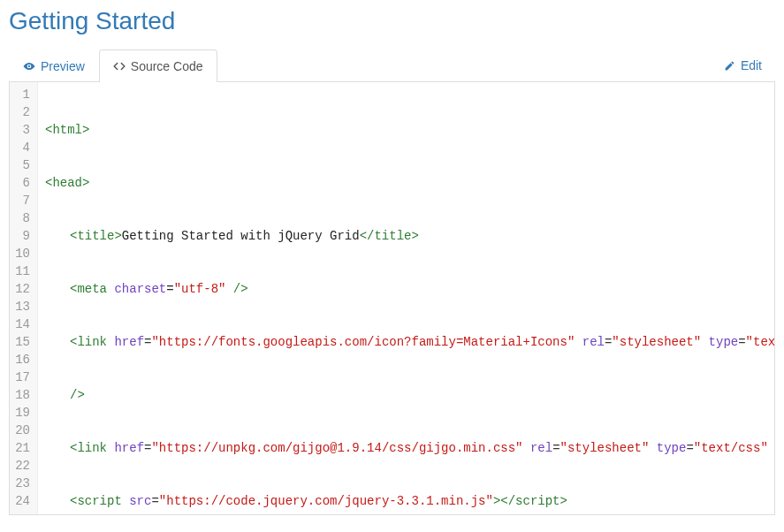 Image resolution: width=784 pixels, height=532 pixels. Describe the element at coordinates (21, 324) in the screenshot. I see `line-number: 14` at that location.